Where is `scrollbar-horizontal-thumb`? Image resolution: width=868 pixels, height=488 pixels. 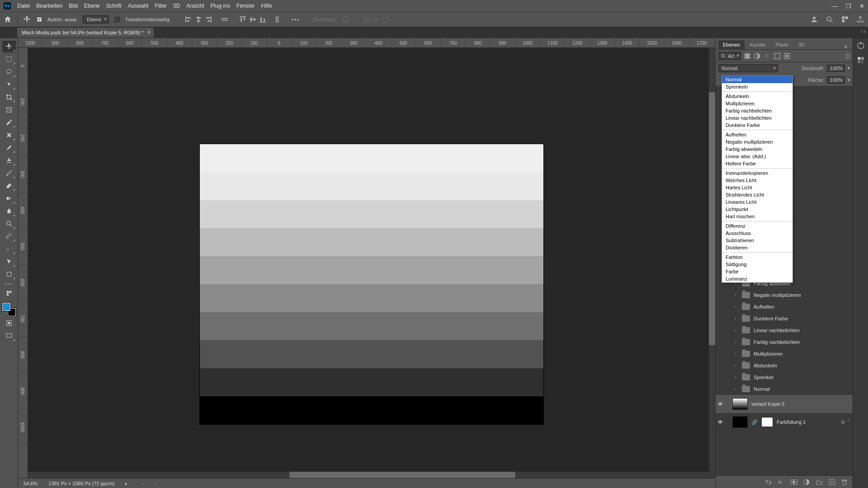 scrollbar-horizontal-thumb is located at coordinates (402, 475).